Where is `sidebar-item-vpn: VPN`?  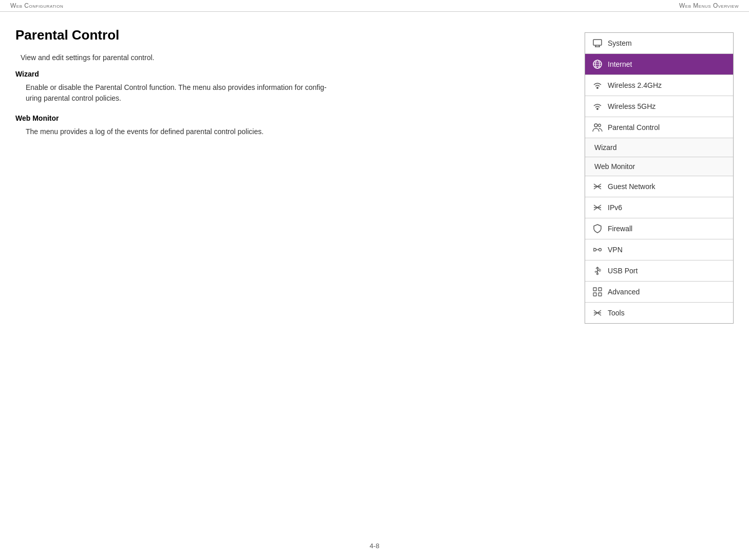
sidebar-item-vpn: VPN is located at coordinates (659, 250).